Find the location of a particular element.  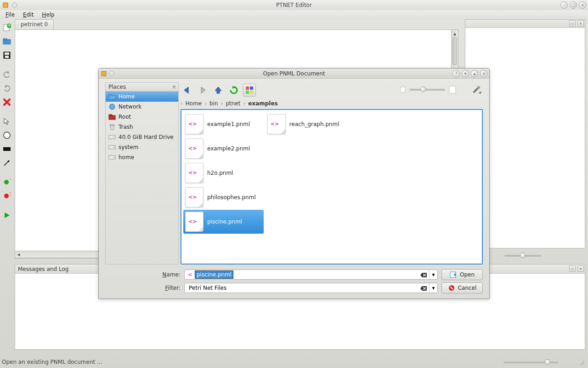

filename-input: <> piscine.pnml ▾ is located at coordinates (311, 275).